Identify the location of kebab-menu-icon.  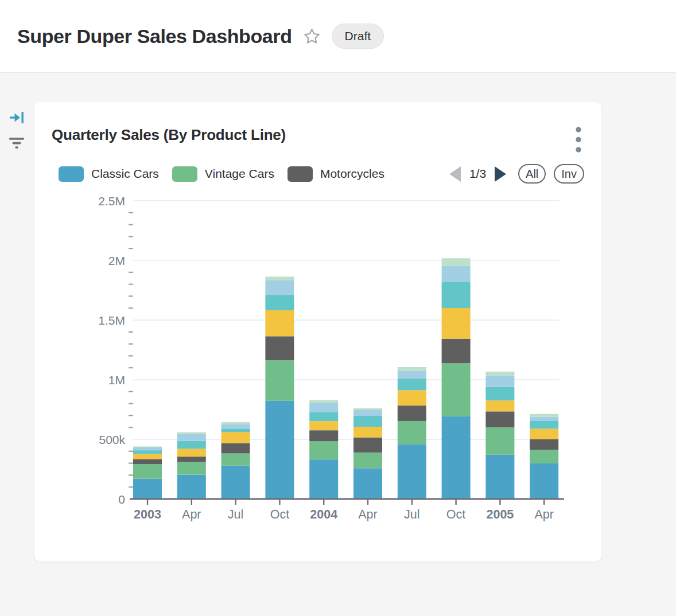
(578, 140).